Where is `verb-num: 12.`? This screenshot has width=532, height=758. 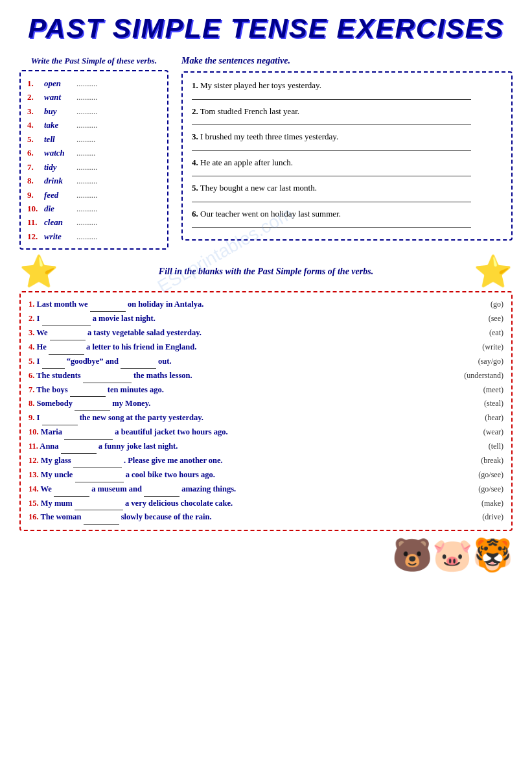 verb-num: 12. is located at coordinates (34, 236).